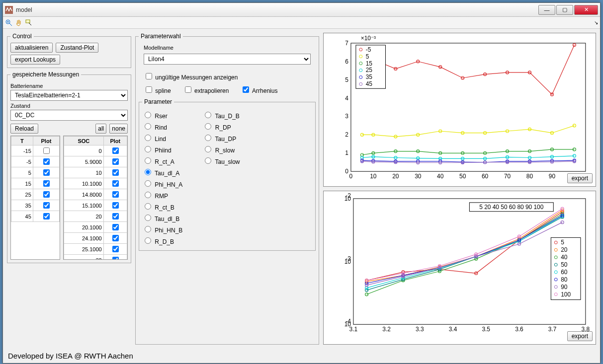 Image resolution: width=603 pixels, height=364 pixels. What do you see at coordinates (485, 176) in the screenshot?
I see `svg-text: 60` at bounding box center [485, 176].